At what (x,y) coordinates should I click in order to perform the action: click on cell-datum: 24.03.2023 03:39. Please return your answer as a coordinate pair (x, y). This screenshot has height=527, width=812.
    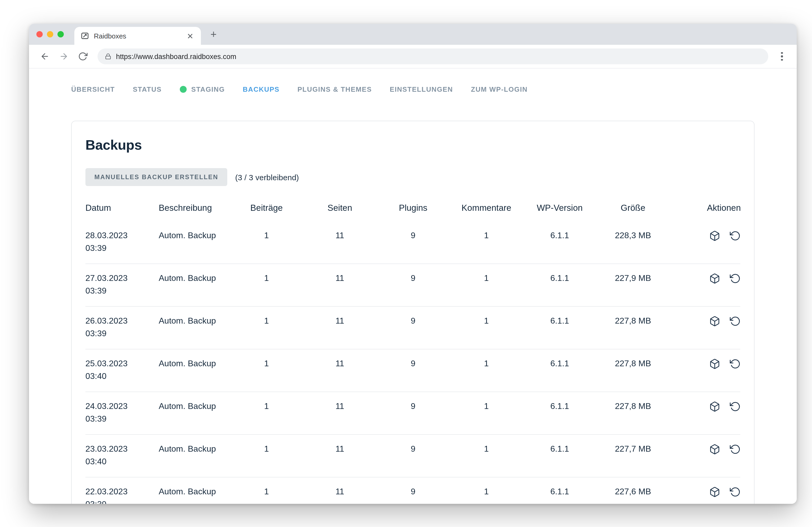
    Looking at the image, I should click on (122, 413).